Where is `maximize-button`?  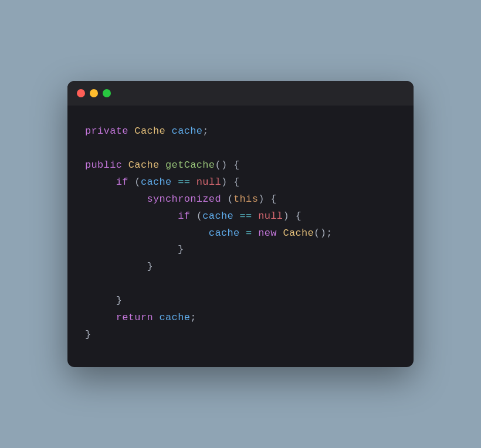 maximize-button is located at coordinates (107, 93).